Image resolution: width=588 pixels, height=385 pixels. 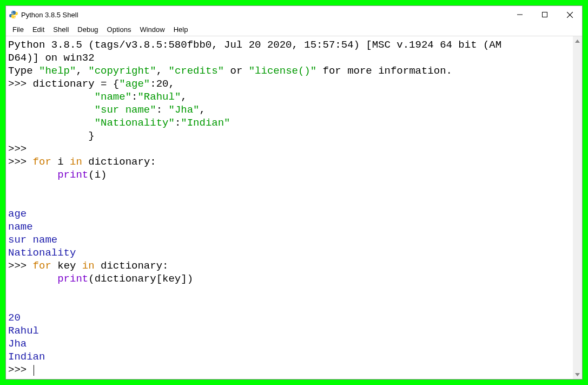 I want to click on menu-shell: Shell, so click(x=61, y=29).